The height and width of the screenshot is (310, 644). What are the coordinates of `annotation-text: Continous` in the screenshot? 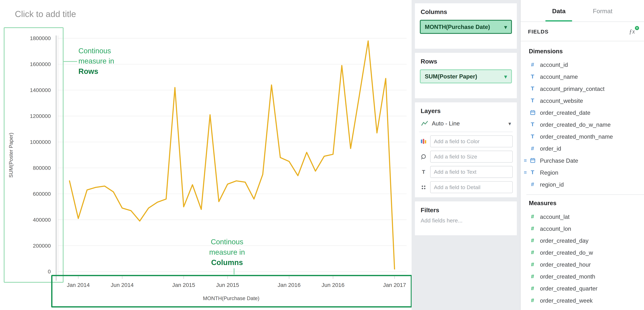 It's located at (227, 242).